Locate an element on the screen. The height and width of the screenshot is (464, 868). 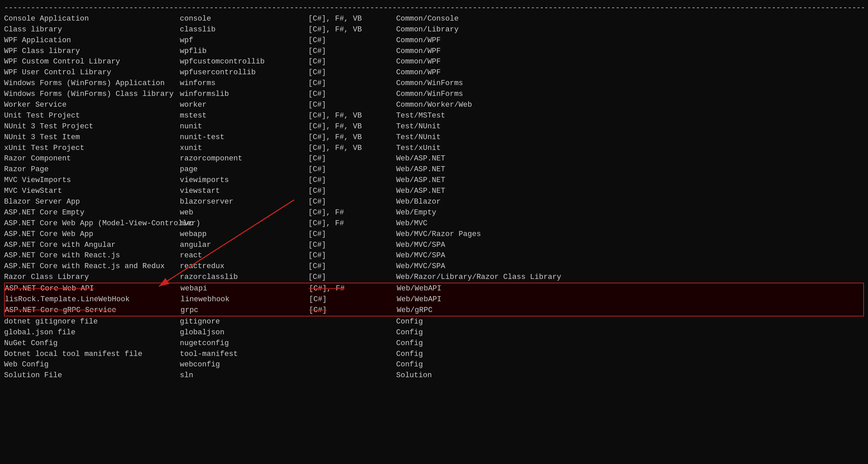
template-short-name: worker is located at coordinates (244, 105).